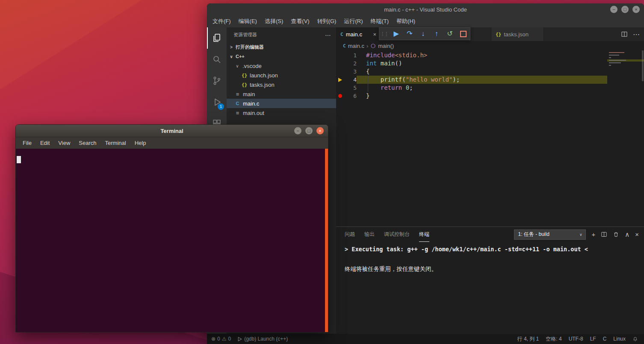  I want to click on debug-launch-status: (gdb) Launch (c++), so click(263, 339).